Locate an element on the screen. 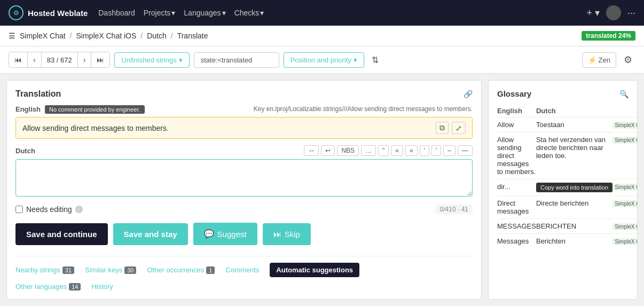 The height and width of the screenshot is (306, 644). sort-icon: ⇅ is located at coordinates (375, 60).